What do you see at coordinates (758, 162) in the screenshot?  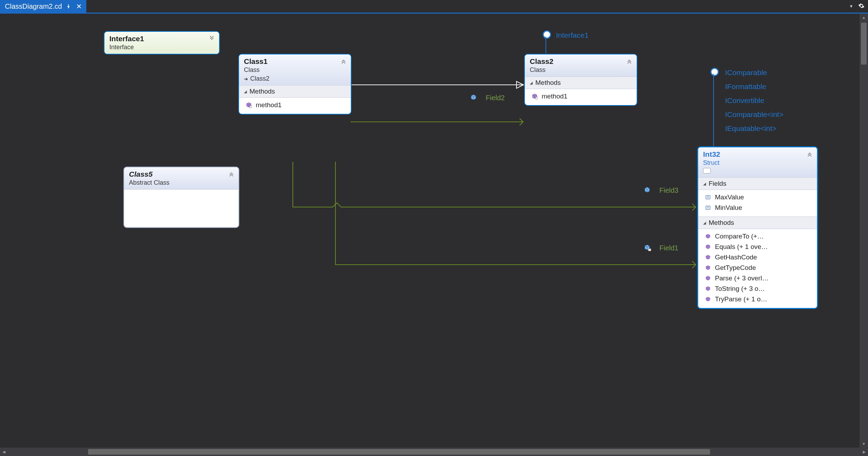 I see `node-header: Int32 Struct` at bounding box center [758, 162].